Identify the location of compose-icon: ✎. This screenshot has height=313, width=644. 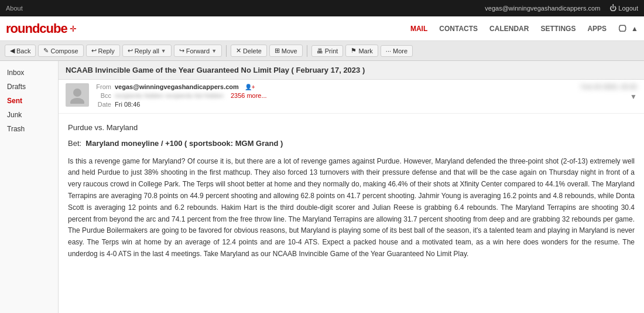
(46, 50).